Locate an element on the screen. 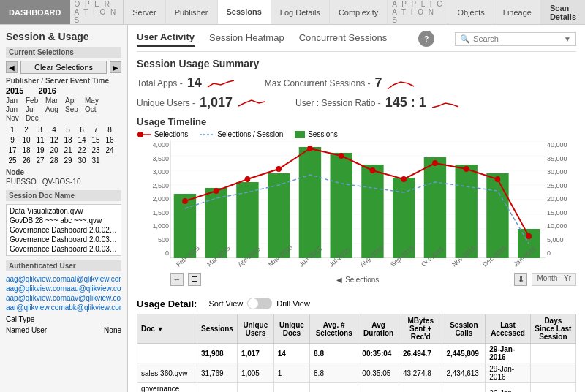 The image size is (585, 392). date-13: 13 is located at coordinates (68, 140).